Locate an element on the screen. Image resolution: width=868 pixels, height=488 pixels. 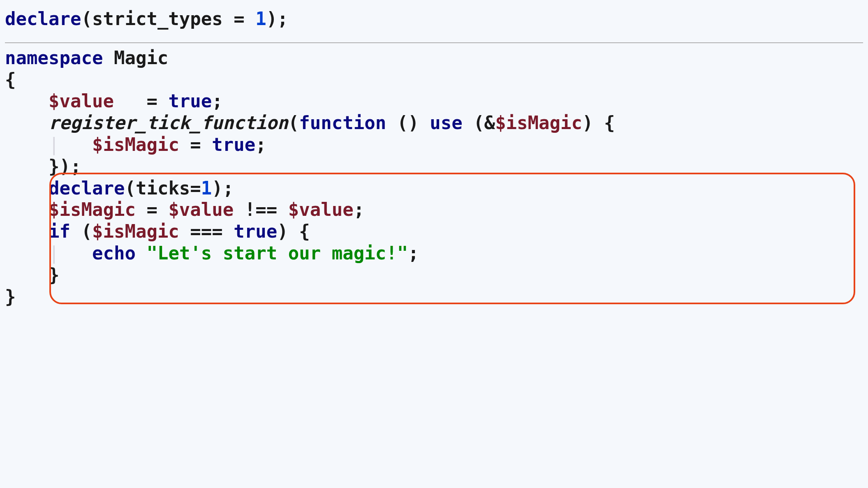
keyword-function: function is located at coordinates (343, 123).